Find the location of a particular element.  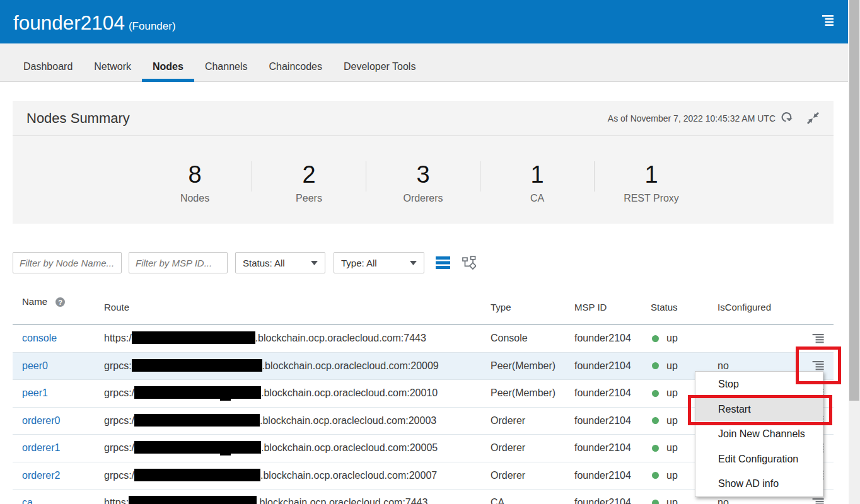

cell-name: peer1 is located at coordinates (58, 393).